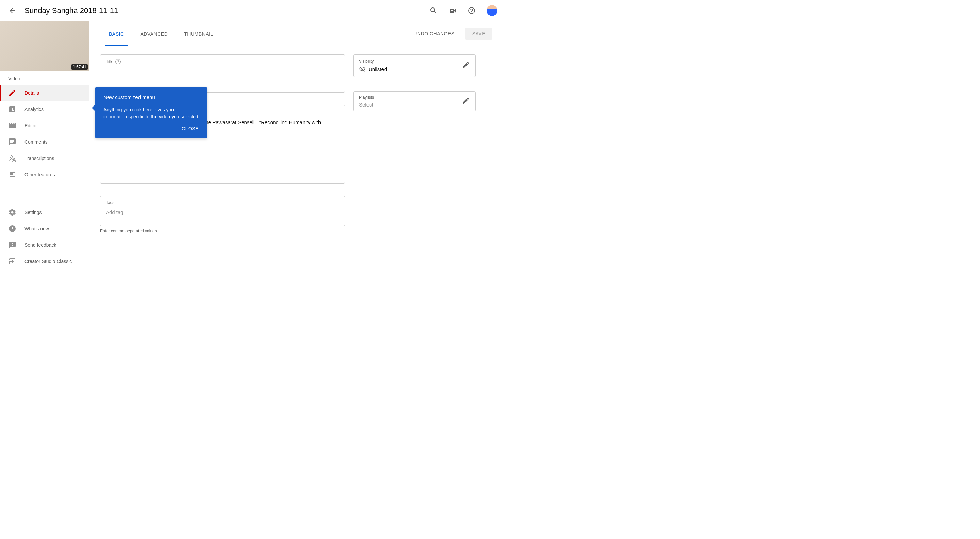  I want to click on sidebar-item-feedback: Send feedback, so click(45, 245).